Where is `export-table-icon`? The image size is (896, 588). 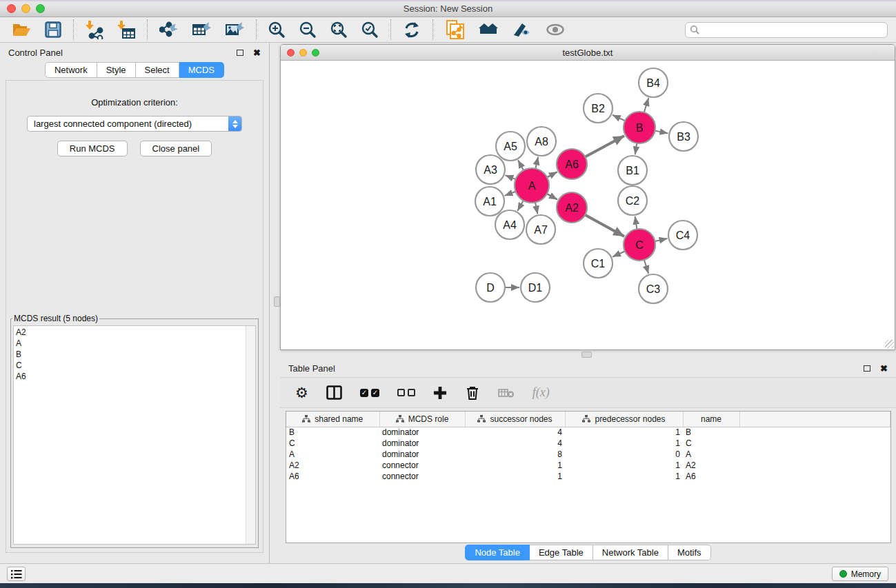 export-table-icon is located at coordinates (201, 30).